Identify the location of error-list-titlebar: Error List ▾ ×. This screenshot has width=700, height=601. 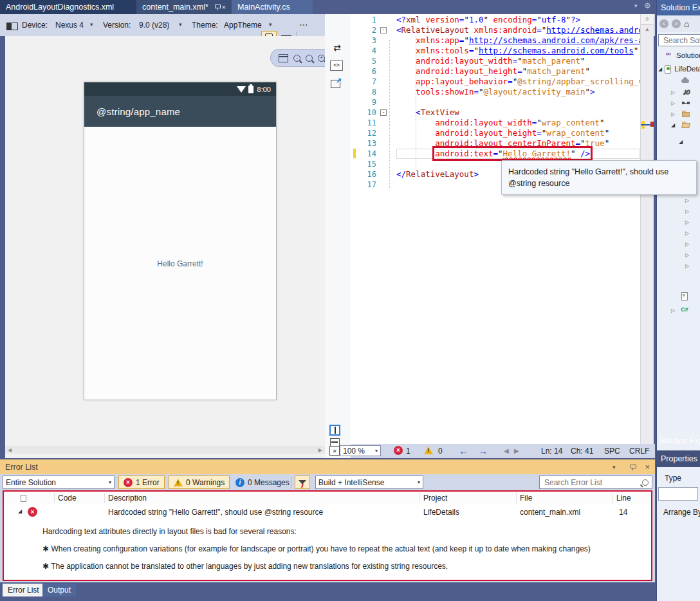
(327, 467).